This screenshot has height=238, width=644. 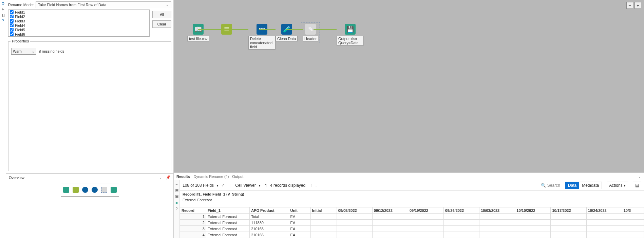 I want to click on output-tool: 💾Output.xlsx Query=Data, so click(x=350, y=35).